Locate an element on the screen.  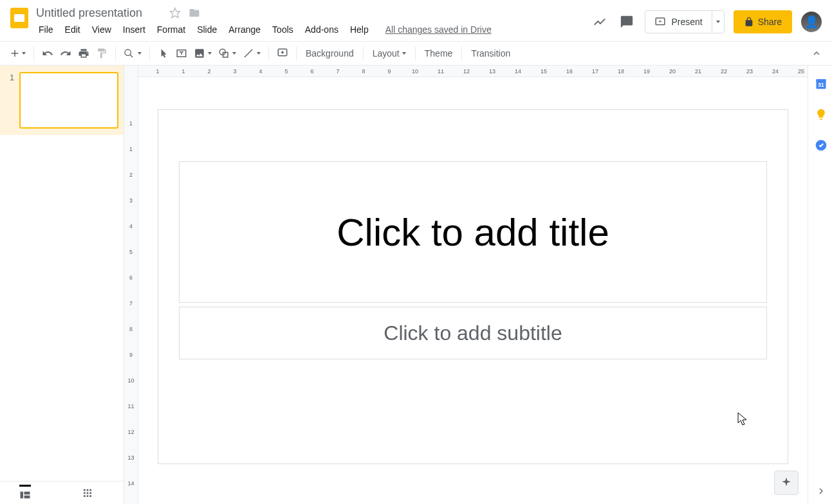
menu-view: View is located at coordinates (102, 30).